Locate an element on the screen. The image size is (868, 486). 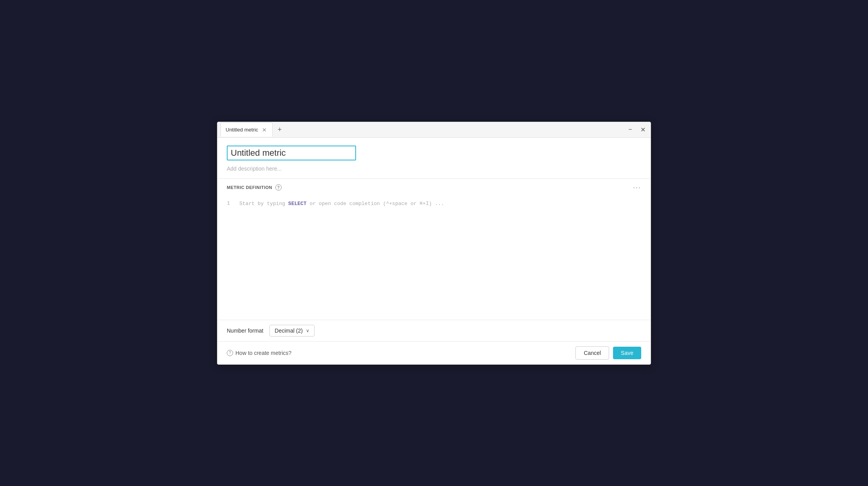
title-bar: Untitled metric ✕ + − ✕ is located at coordinates (434, 130).